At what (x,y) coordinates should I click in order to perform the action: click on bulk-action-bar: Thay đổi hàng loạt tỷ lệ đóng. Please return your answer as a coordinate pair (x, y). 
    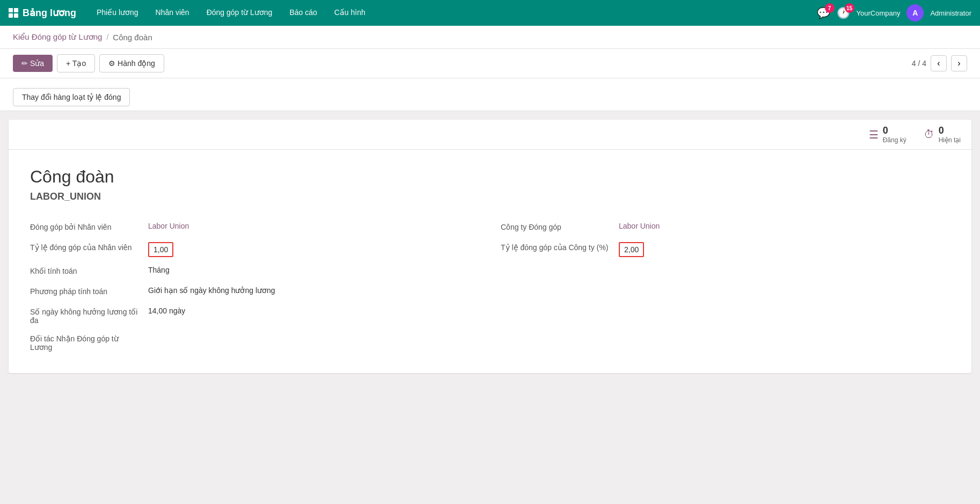
    Looking at the image, I should click on (490, 94).